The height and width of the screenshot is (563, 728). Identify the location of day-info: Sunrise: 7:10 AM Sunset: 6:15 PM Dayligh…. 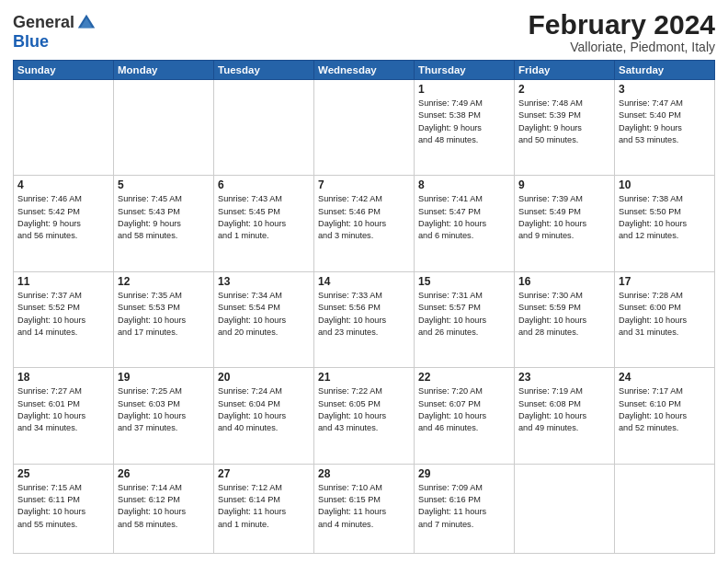
(364, 506).